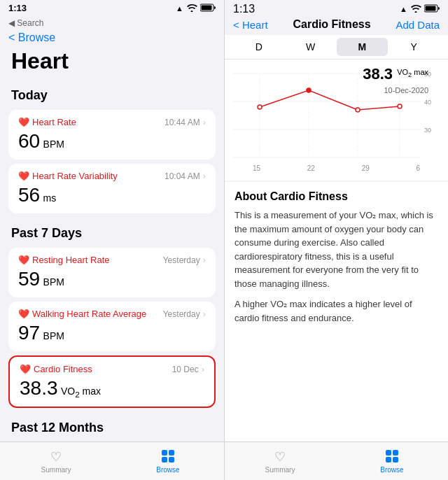 The image size is (448, 480). Describe the element at coordinates (336, 48) in the screenshot. I see `time-tabs: D W M Y` at that location.